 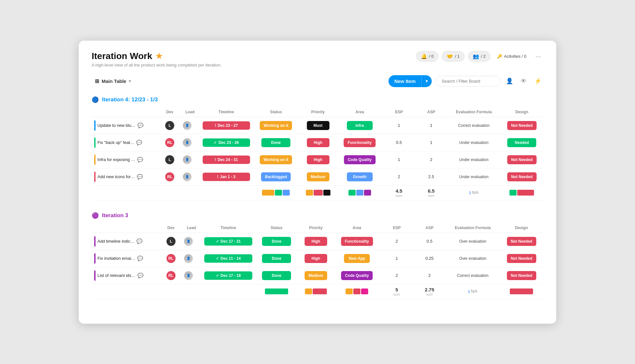 What do you see at coordinates (431, 125) in the screenshot?
I see `asp-cell: 1` at bounding box center [431, 125].